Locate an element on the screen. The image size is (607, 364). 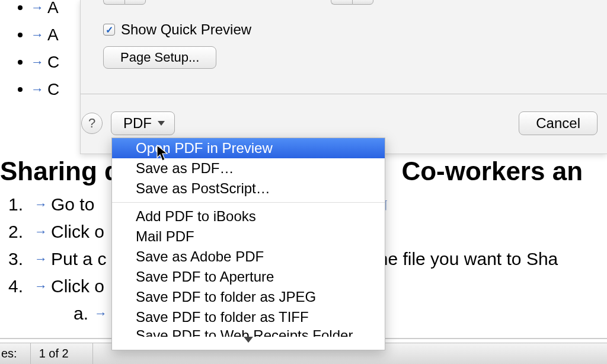
menu-item-label: Save PDF to folder as JPEG is located at coordinates (226, 297).